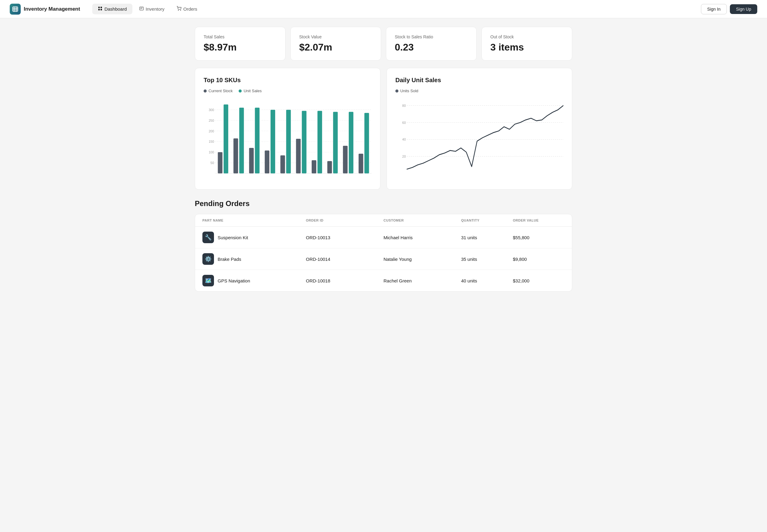 The height and width of the screenshot is (532, 767). Describe the element at coordinates (431, 47) in the screenshot. I see `stat-stock-ratio-value: 0.23` at that location.